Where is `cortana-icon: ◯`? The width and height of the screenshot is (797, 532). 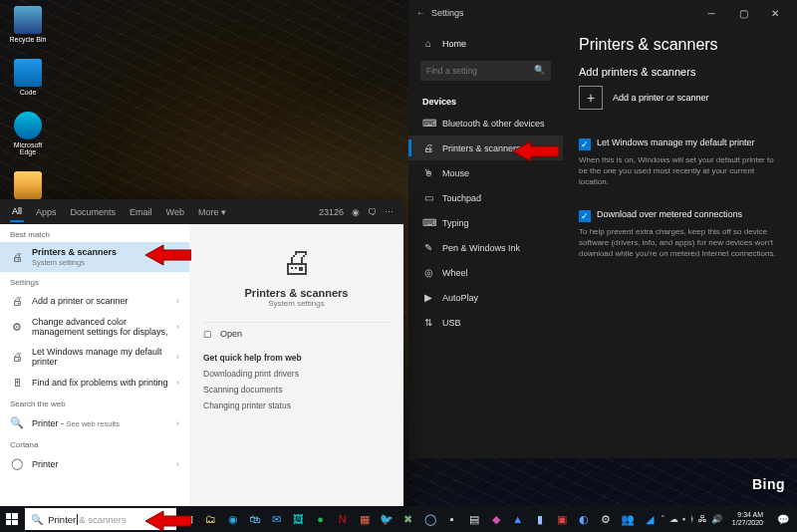 cortana-icon: ◯ is located at coordinates (430, 519).